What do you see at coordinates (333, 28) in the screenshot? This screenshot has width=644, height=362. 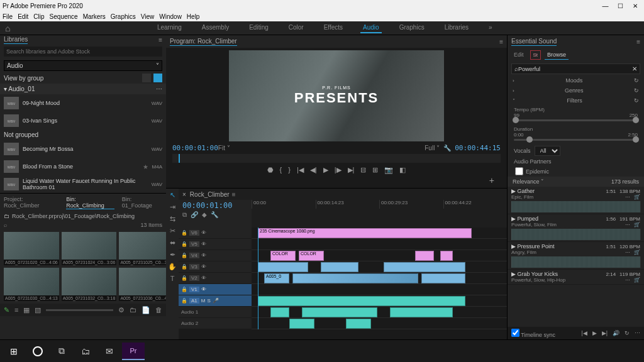 I see `workspace-effects: Effects` at bounding box center [333, 28].